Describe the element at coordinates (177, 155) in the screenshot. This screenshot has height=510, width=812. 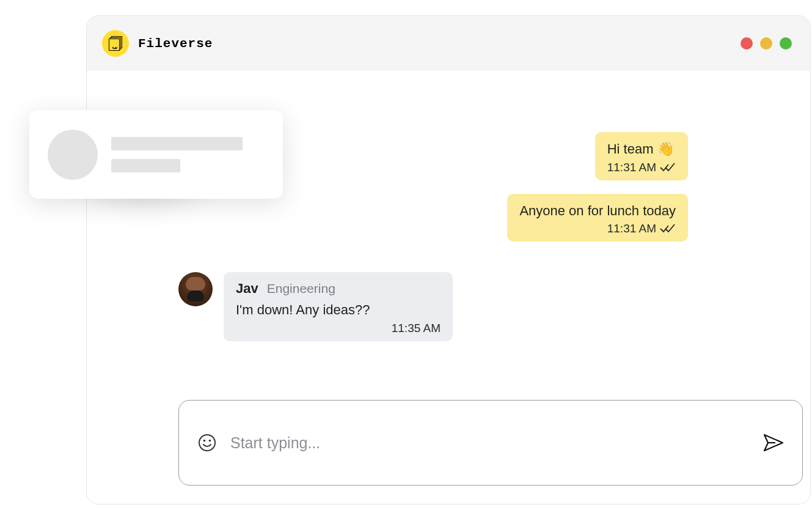
I see `card-text-placeholder` at that location.